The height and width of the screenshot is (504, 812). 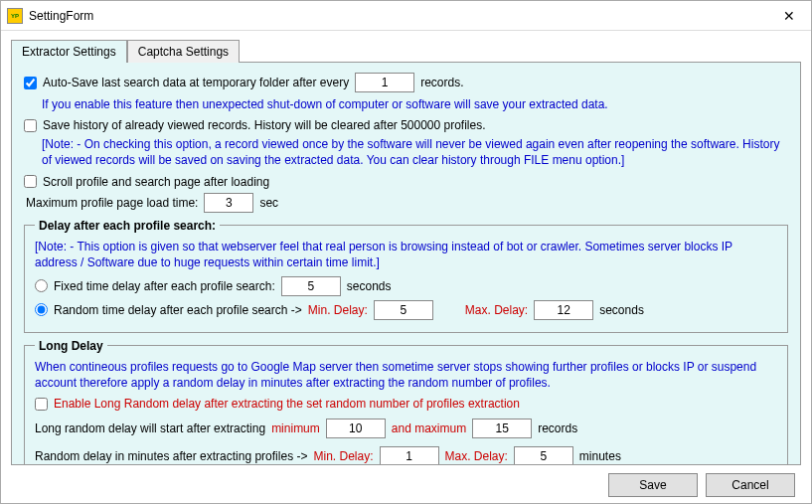 I want to click on delay-random-min-label: Min. Delay:, so click(x=338, y=310).